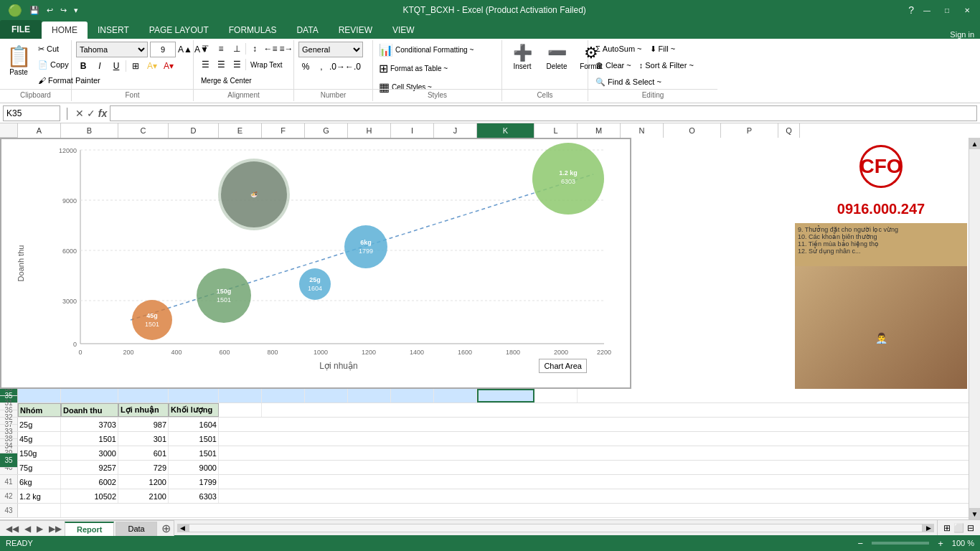  I want to click on merge-center-btn: Merge & Center, so click(245, 80).